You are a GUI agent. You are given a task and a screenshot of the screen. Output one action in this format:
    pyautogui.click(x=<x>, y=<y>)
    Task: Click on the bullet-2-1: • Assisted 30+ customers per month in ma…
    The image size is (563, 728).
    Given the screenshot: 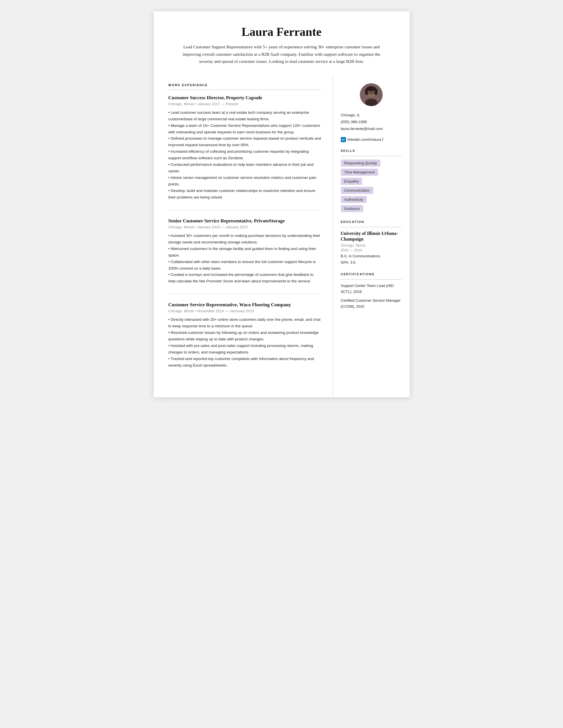 What is the action you would take?
    pyautogui.click(x=244, y=239)
    